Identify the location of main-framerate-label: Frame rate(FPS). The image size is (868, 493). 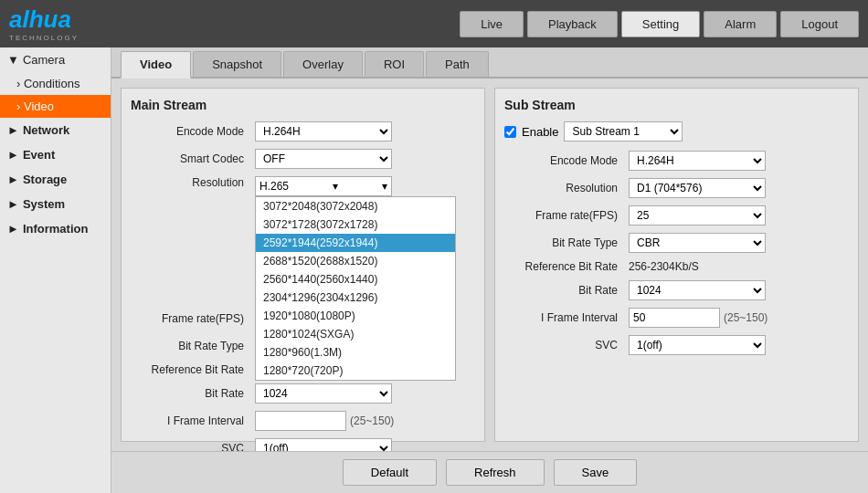
(190, 319).